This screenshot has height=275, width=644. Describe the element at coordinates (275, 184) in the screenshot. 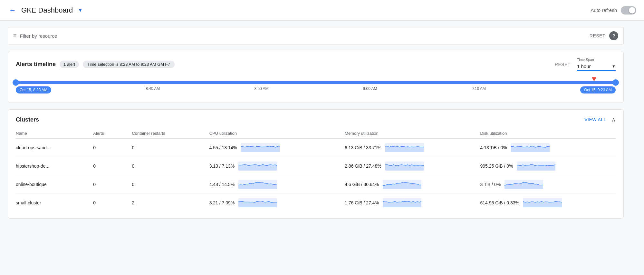

I see `util-cell: 4.48 / 14.5%` at that location.